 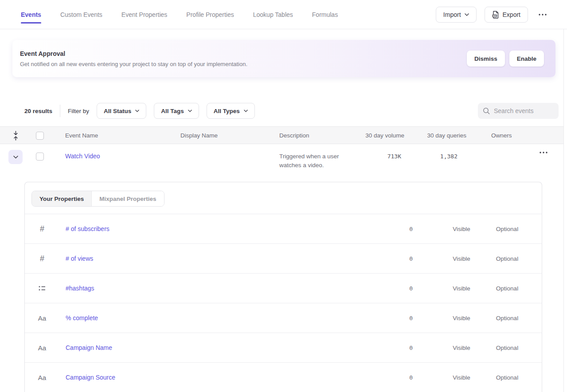 I want to click on tab-profile-properties: Profile Properties, so click(x=210, y=14).